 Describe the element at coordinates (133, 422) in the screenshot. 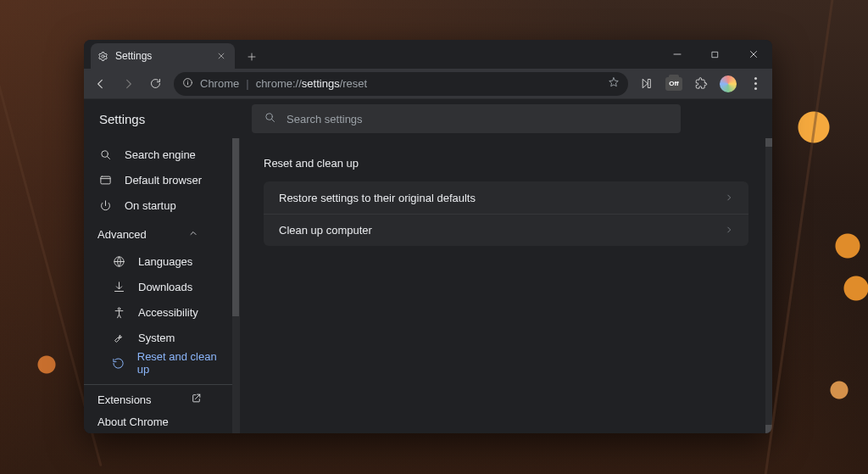

I see `sidebar-item-label: About Chrome` at that location.